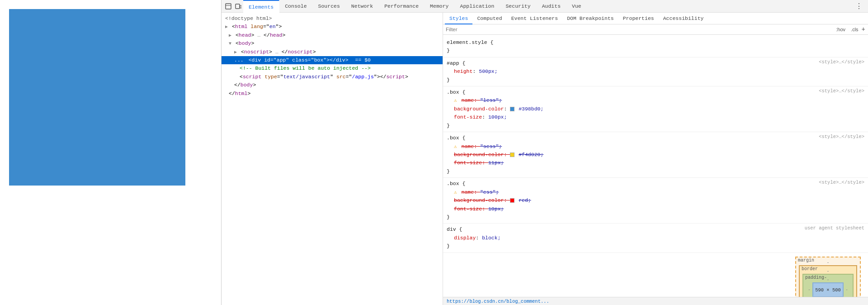  Describe the element at coordinates (401, 6) in the screenshot. I see `tab-performance: Performance` at that location.